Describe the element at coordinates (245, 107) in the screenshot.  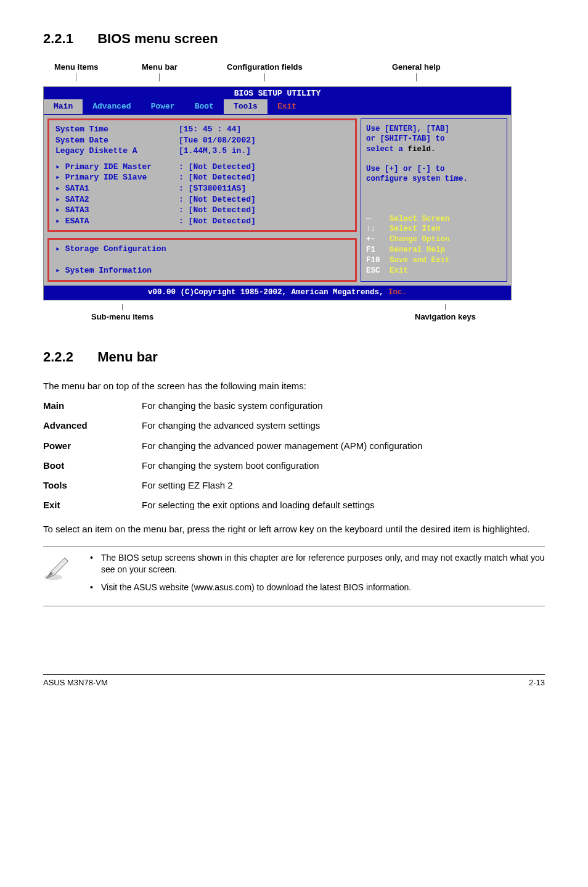
I see `bios-tab-tools: Tools` at that location.